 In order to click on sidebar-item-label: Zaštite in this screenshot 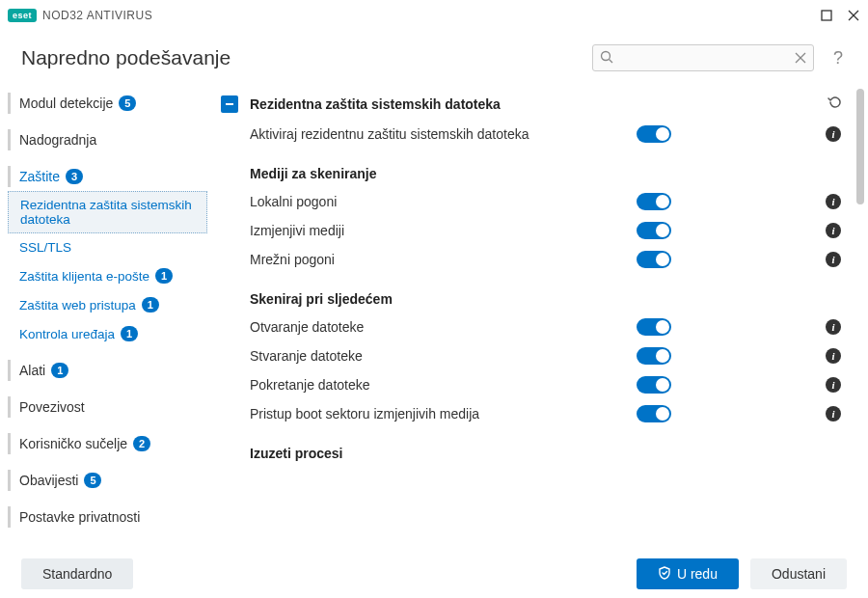, I will do `click(40, 177)`.